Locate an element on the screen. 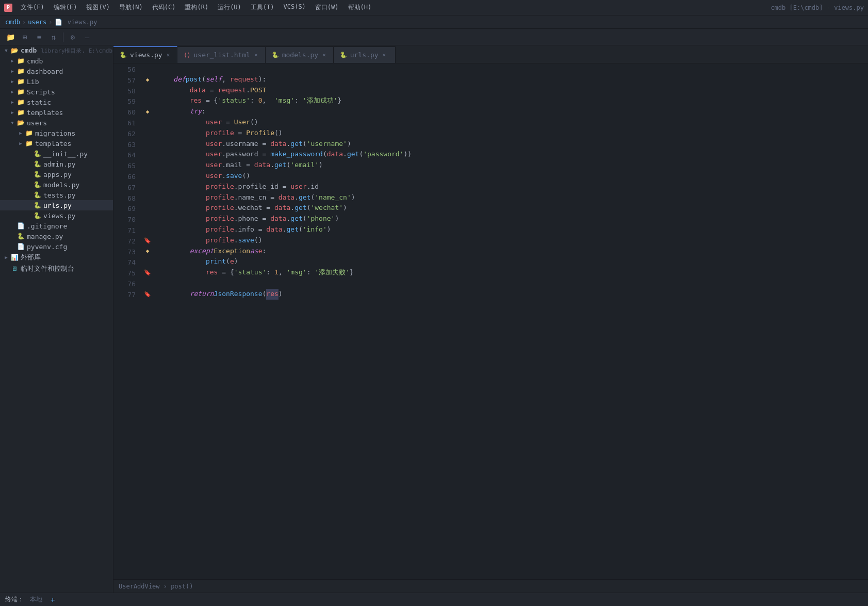  sidebar-users-arrow: ▼ is located at coordinates (12, 123).